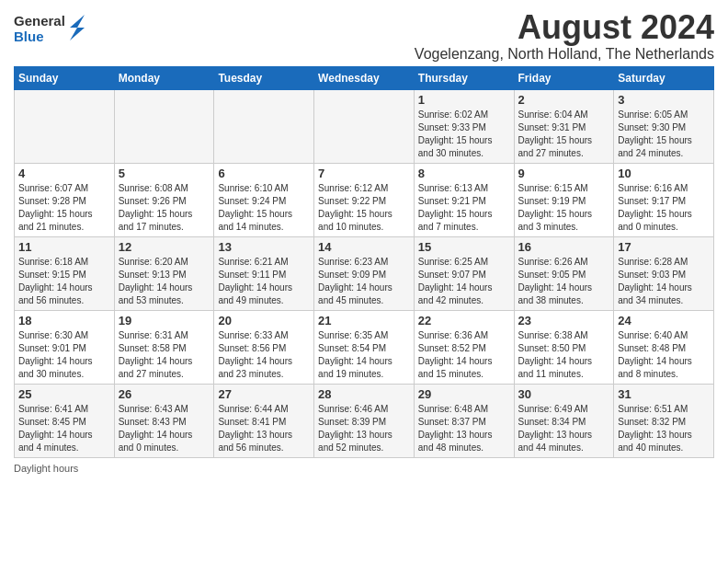 The height and width of the screenshot is (563, 728). Describe the element at coordinates (463, 420) in the screenshot. I see `calendar-cell: 29Sunrise: 6:48 AMSunset: 8:37 PMDayligh…` at that location.